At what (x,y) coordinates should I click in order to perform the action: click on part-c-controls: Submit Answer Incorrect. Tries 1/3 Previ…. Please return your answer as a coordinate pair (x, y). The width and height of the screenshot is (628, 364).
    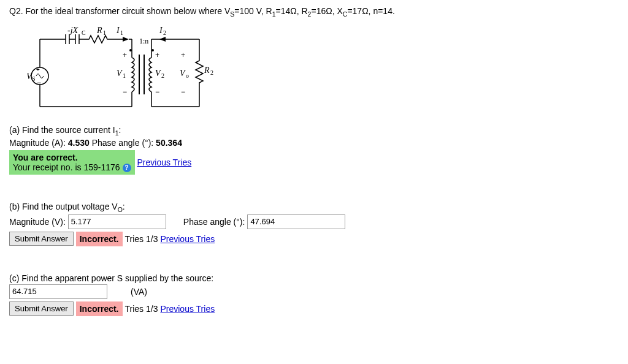
    Looking at the image, I should click on (314, 309).